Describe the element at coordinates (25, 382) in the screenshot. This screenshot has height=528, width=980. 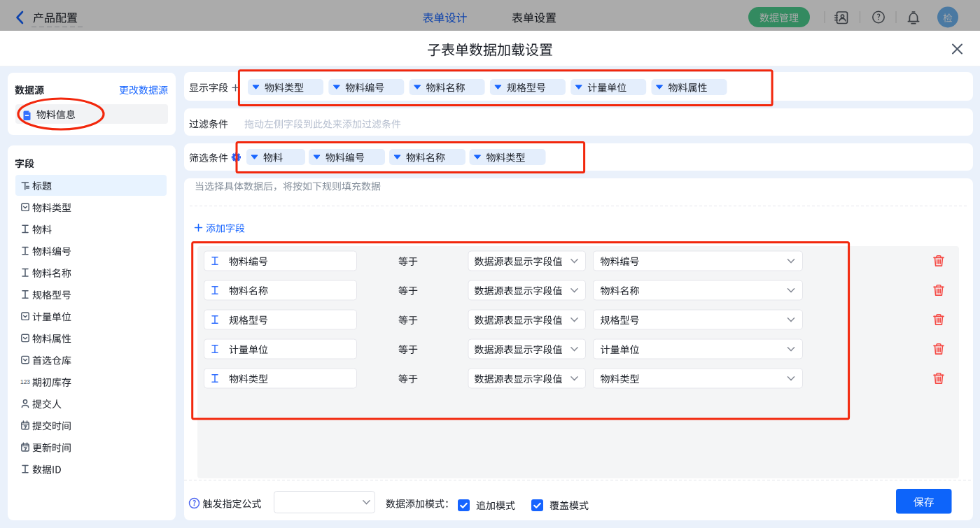
I see `svg-text: 123` at that location.